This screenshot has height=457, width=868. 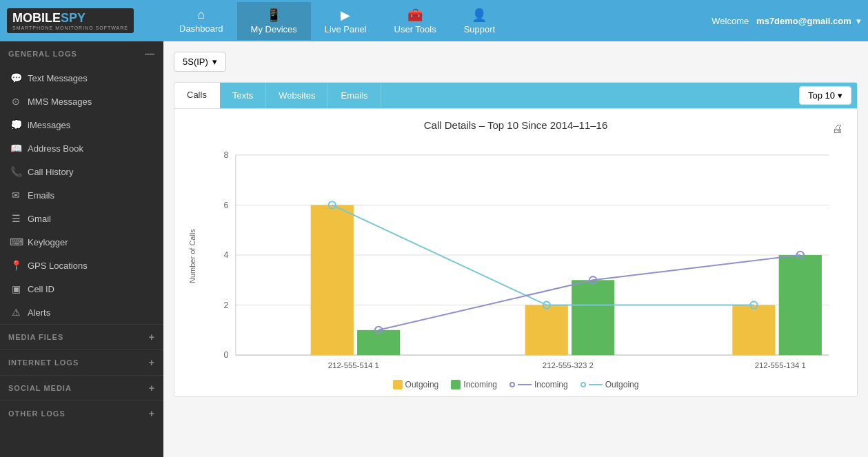 What do you see at coordinates (81, 363) in the screenshot?
I see `sidebar-section-internet-logs: INTERNET LOGS +` at bounding box center [81, 363].